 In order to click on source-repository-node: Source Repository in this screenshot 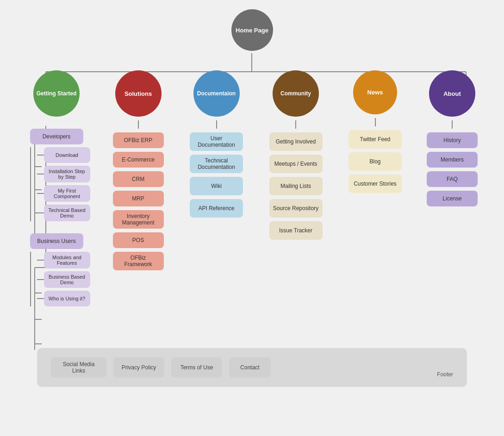, I will do `click(296, 208)`.